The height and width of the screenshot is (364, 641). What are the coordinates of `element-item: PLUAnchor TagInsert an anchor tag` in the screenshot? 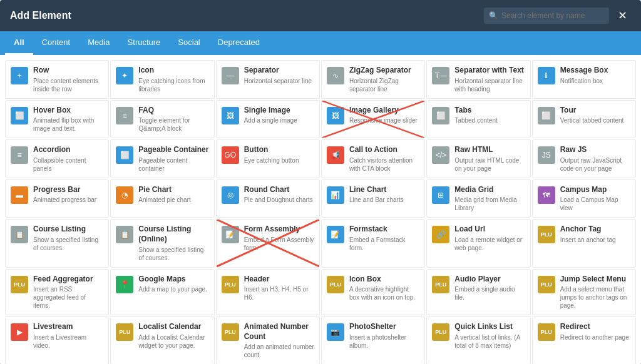 It's located at (584, 243).